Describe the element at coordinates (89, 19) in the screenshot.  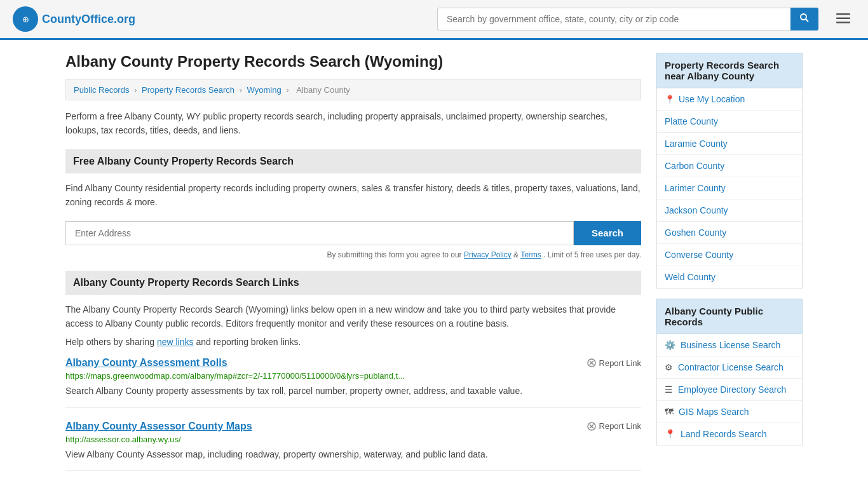
I see `logo-text: CountyOffice.org` at that location.